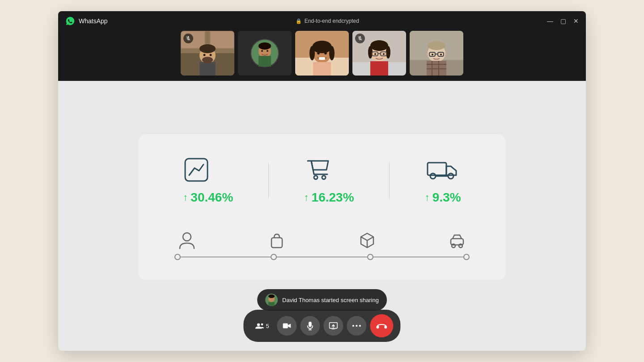  I want to click on timeline-icon-bag, so click(277, 240).